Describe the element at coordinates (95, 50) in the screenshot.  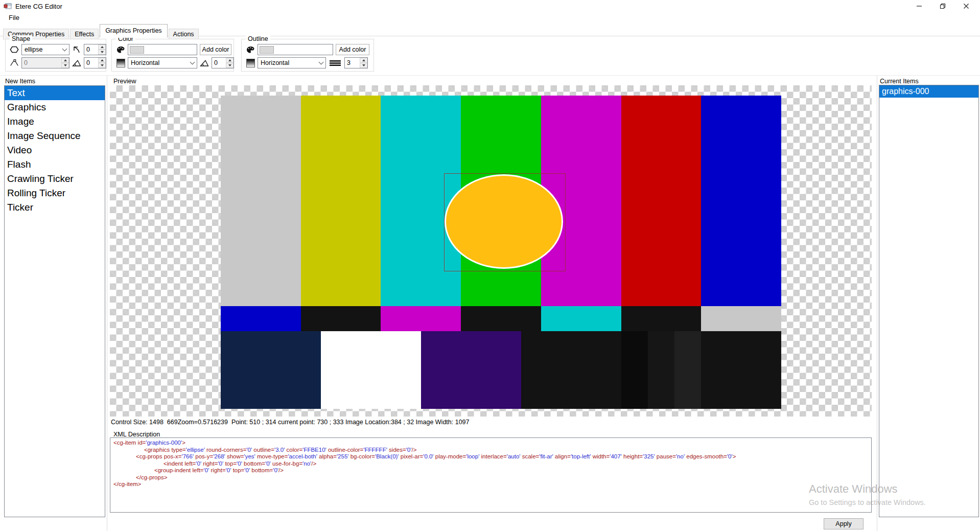
I see `round-corners-spinner: 0` at that location.